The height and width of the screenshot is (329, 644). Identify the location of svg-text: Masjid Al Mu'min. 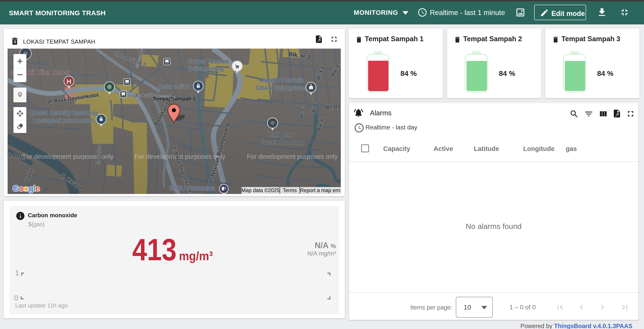
(282, 80).